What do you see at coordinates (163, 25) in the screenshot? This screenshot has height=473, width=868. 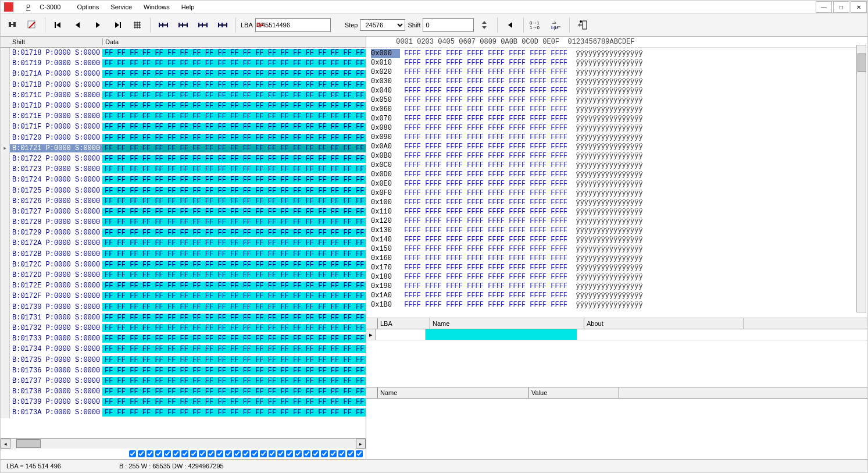 I see `tool-hex1-icon` at bounding box center [163, 25].